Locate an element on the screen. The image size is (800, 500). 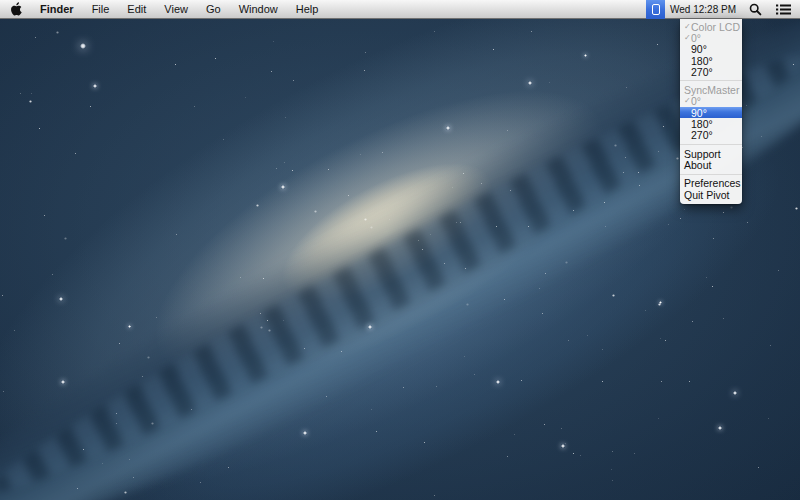
apple-logo-icon is located at coordinates (16, 9).